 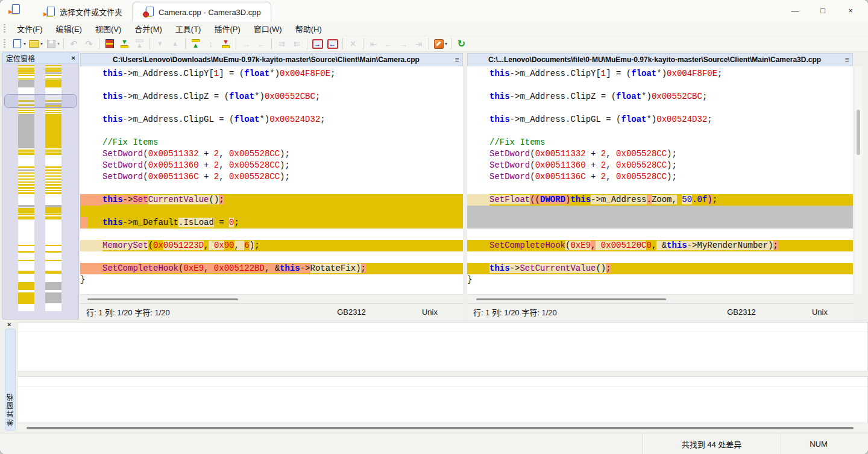 I want to click on menu-item-help: 帮助(H), so click(x=309, y=29).